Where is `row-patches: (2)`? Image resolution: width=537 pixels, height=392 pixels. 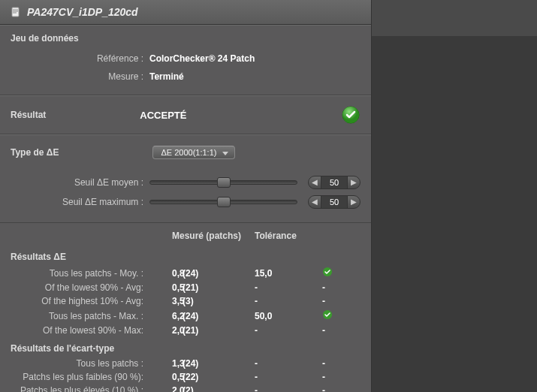 row-patches: (2) is located at coordinates (216, 389).